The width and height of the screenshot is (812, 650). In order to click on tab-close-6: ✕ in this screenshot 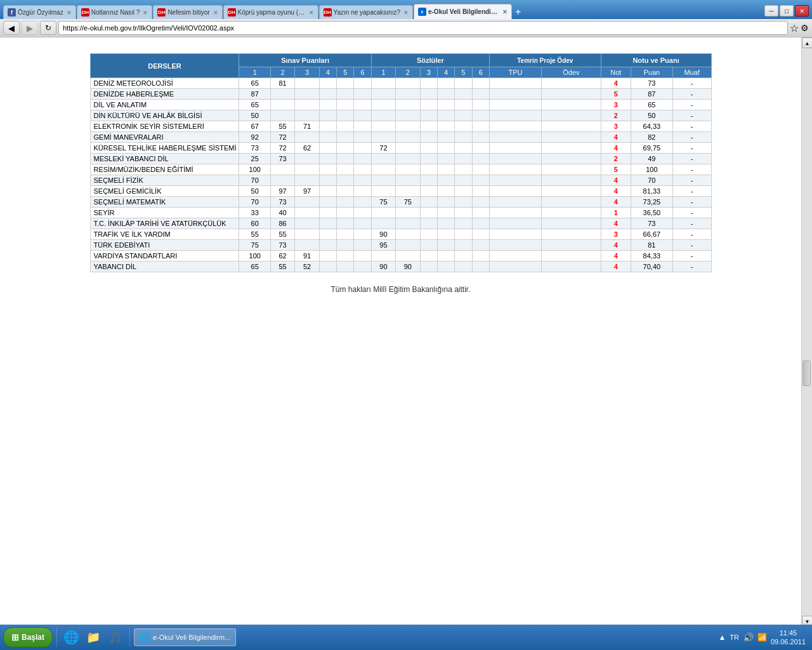, I will do `click(505, 12)`.